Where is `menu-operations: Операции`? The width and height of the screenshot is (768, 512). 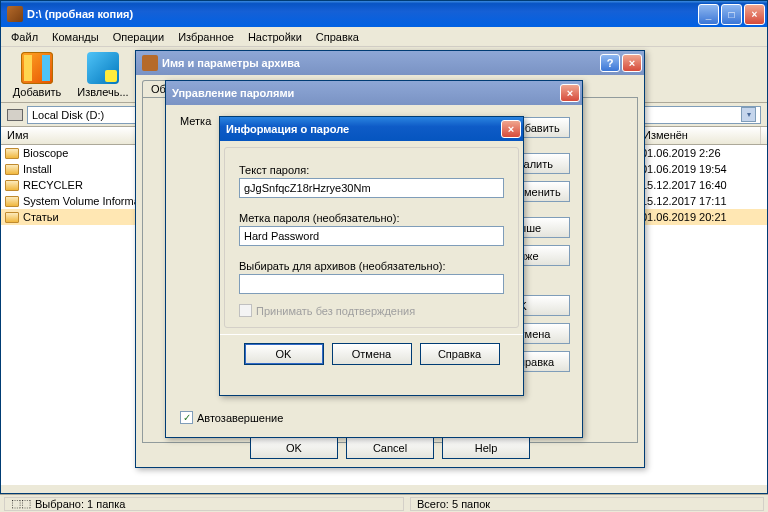 menu-operations: Операции is located at coordinates (138, 37).